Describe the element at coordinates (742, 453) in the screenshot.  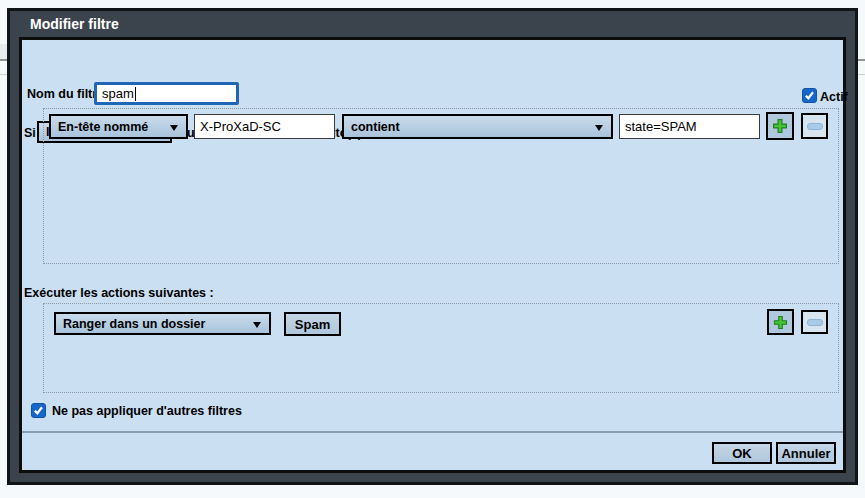
I see `ok-button: OK` at that location.